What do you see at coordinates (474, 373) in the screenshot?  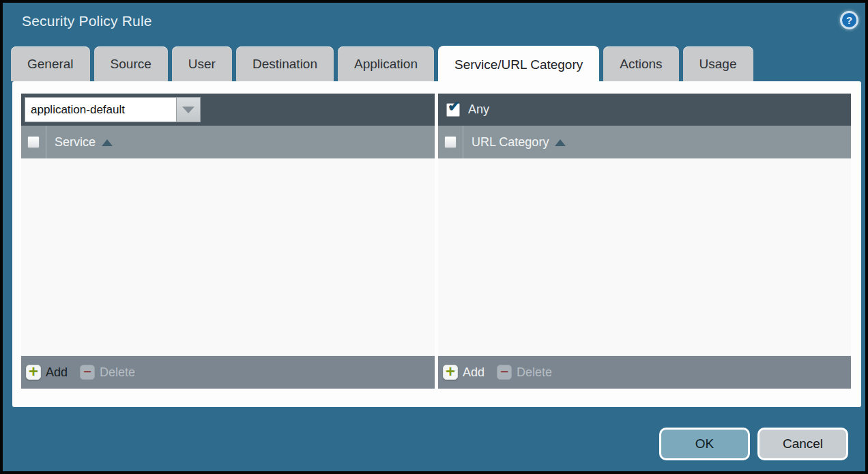 I see `add-url-category-label: Add` at bounding box center [474, 373].